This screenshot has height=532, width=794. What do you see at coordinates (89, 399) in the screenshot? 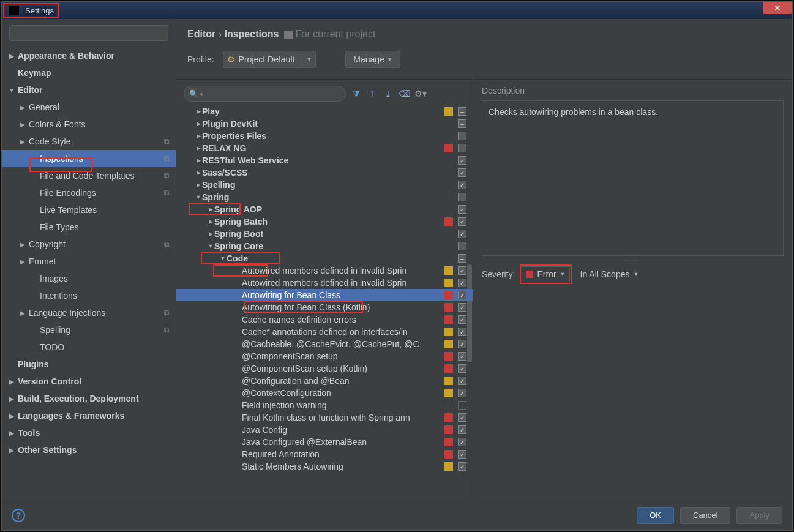
I see `nav-item: ▶Build, Execution, Deployment` at bounding box center [89, 399].